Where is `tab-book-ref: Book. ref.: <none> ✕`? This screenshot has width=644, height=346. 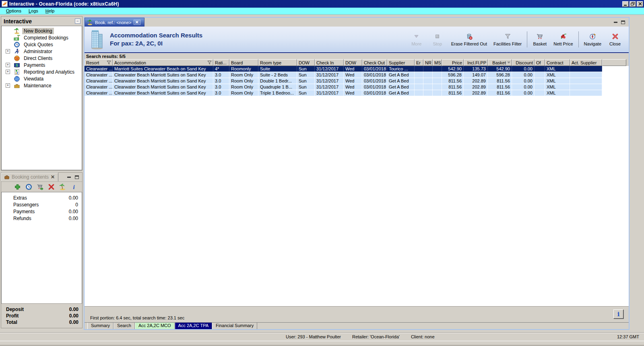 tab-book-ref: Book. ref.: <none> ✕ is located at coordinates (114, 22).